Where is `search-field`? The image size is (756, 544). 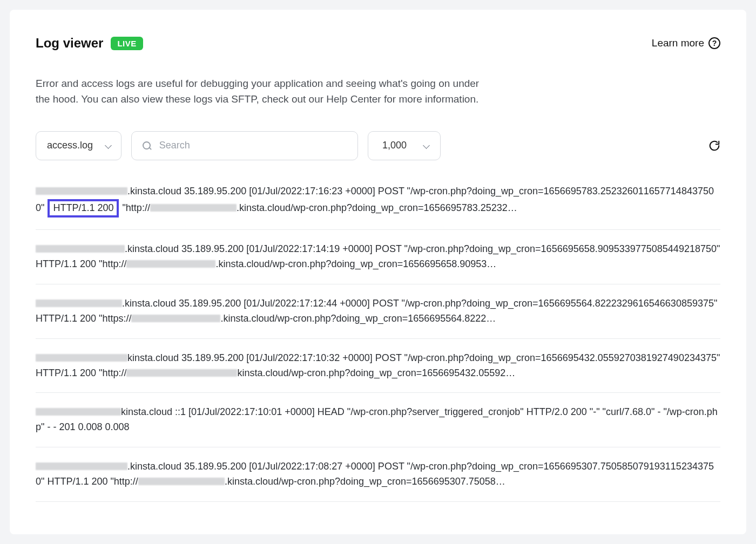
search-field is located at coordinates (245, 146).